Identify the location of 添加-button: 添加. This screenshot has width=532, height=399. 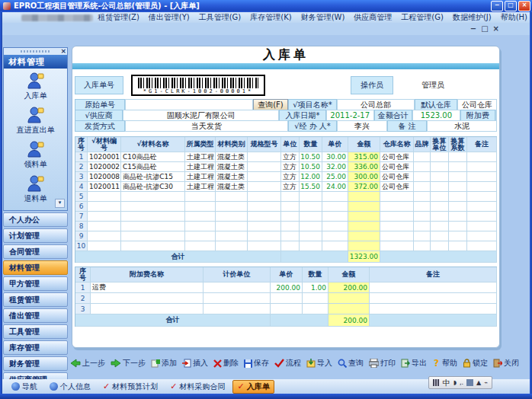
(164, 363).